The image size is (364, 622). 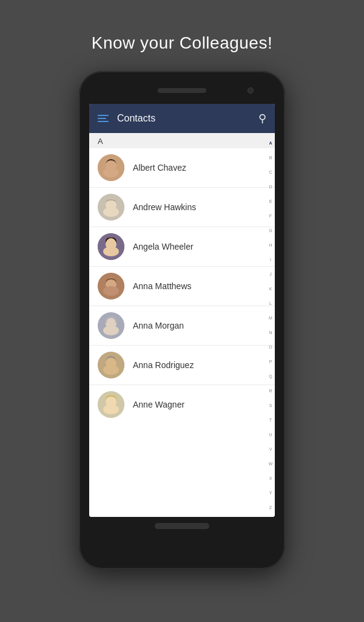 What do you see at coordinates (271, 260) in the screenshot?
I see `alpha-letter-i: I` at bounding box center [271, 260].